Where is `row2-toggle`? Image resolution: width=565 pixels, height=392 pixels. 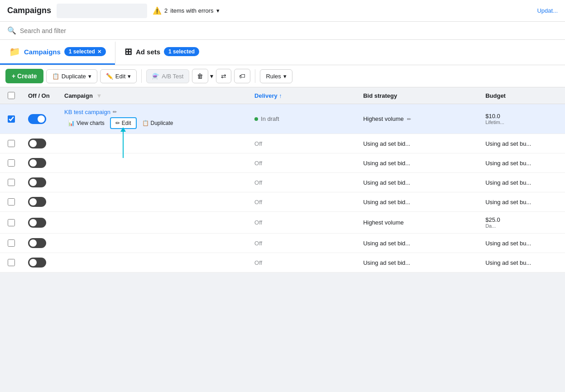
row2-toggle is located at coordinates (37, 143).